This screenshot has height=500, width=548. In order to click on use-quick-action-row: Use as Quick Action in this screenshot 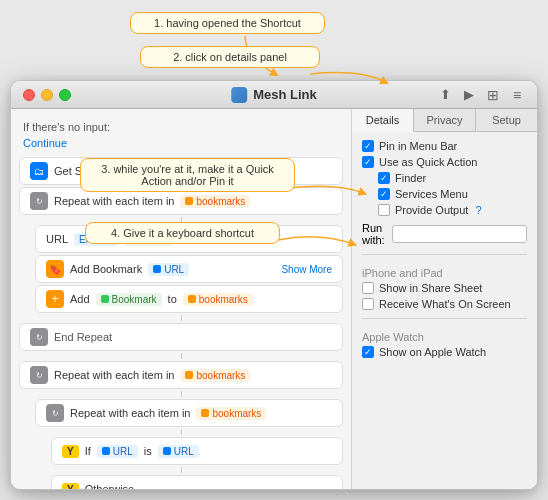, I will do `click(444, 162)`.